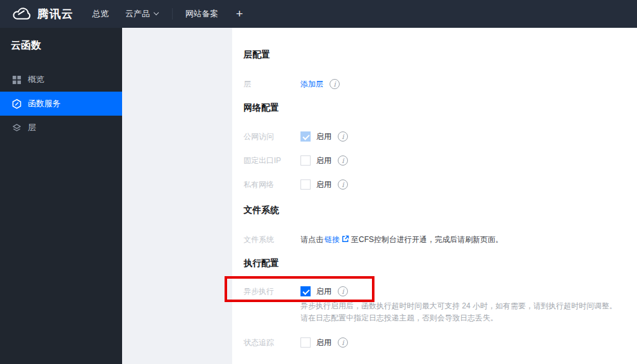 This screenshot has height=364, width=637. What do you see at coordinates (296, 185) in the screenshot?
I see `row-private-network: 私有网络 启用` at bounding box center [296, 185].